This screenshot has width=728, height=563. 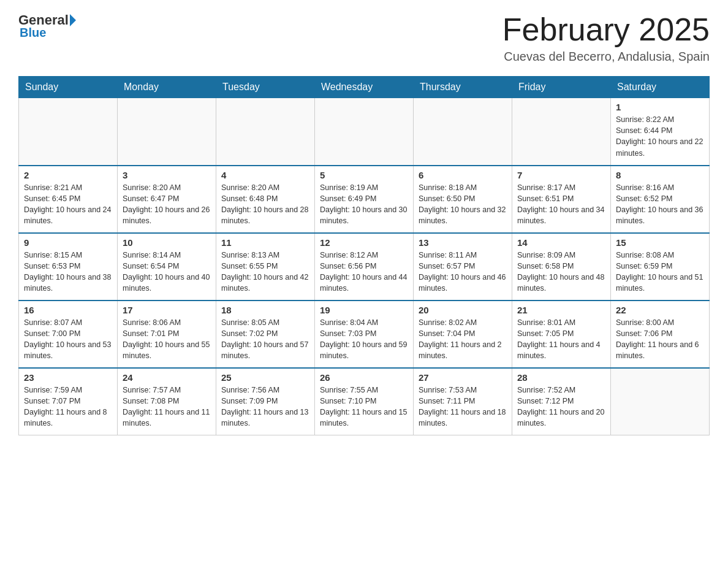 What do you see at coordinates (364, 199) in the screenshot?
I see `week-row-1: 2Sunrise: 8:21 AMSunset: 6:45 PMDaylight…` at bounding box center [364, 199].